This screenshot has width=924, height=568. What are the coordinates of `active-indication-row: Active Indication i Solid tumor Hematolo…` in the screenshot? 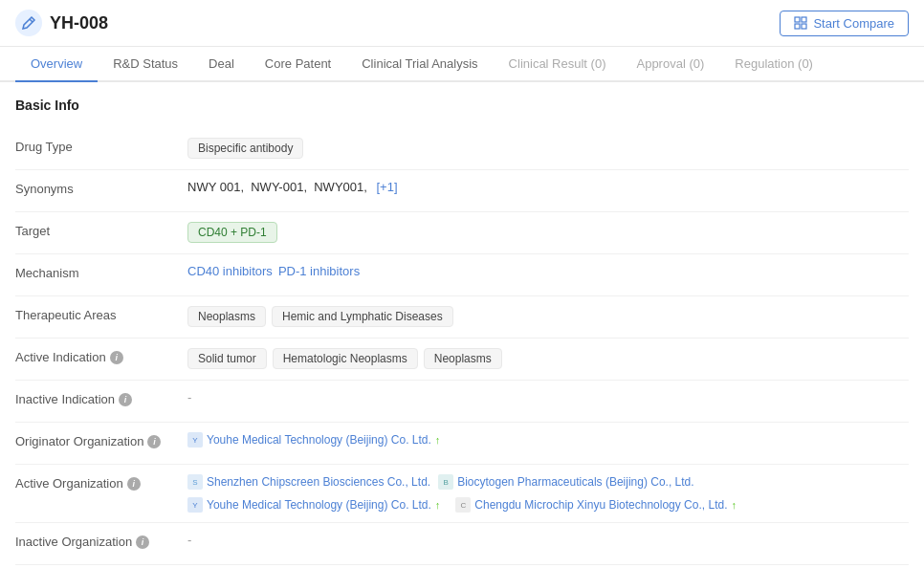 It's located at (462, 360).